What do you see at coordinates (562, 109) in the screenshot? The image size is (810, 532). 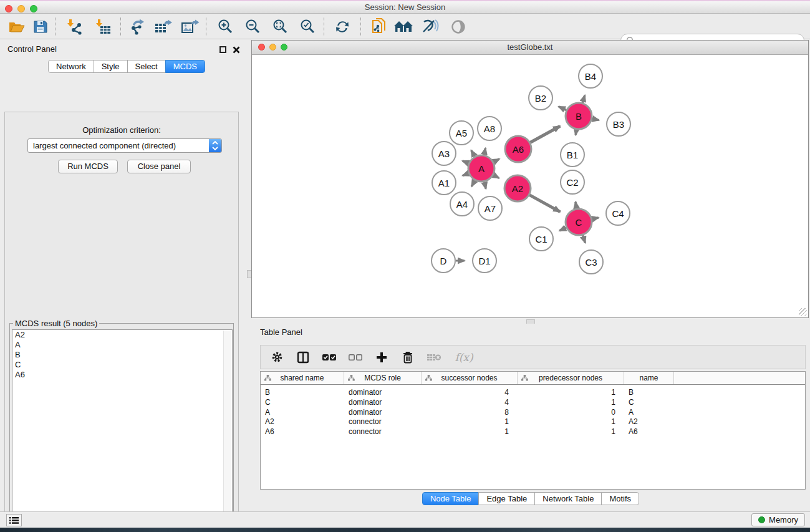 I see `edge-B-B2` at bounding box center [562, 109].